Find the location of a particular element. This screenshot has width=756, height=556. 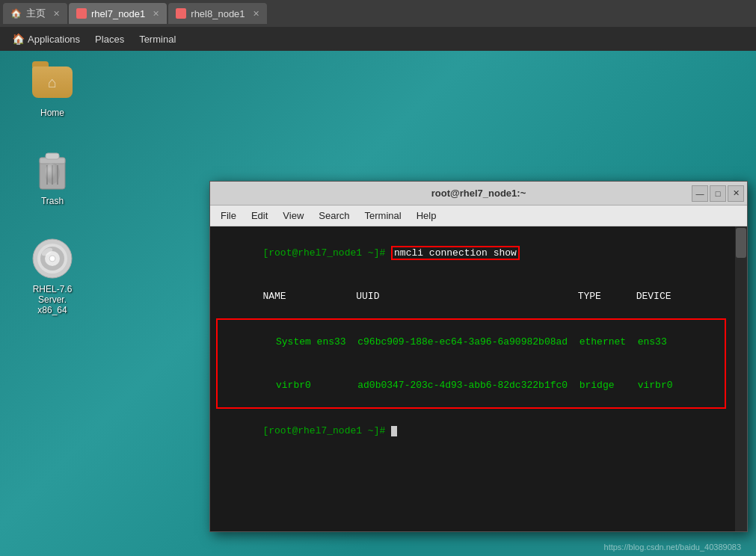

applications-label: Applications is located at coordinates (54, 39).